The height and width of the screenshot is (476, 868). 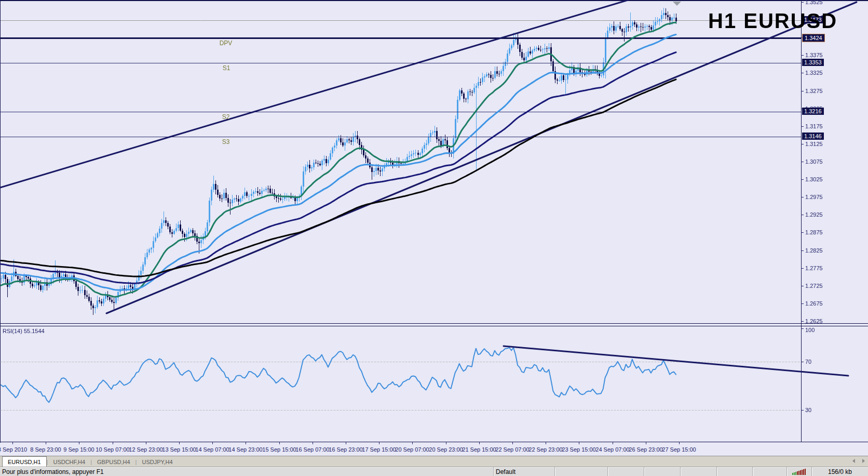 I want to click on date-axis-label: 15 Sep 15:00, so click(x=279, y=449).